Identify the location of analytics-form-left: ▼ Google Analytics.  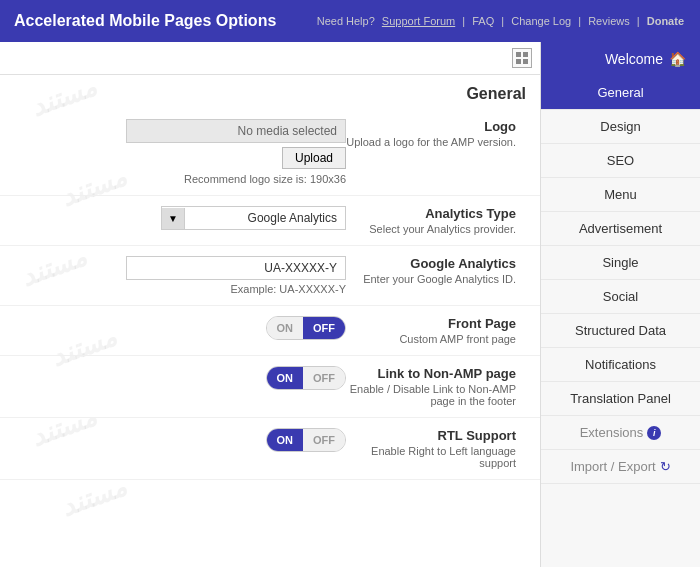
(180, 218).